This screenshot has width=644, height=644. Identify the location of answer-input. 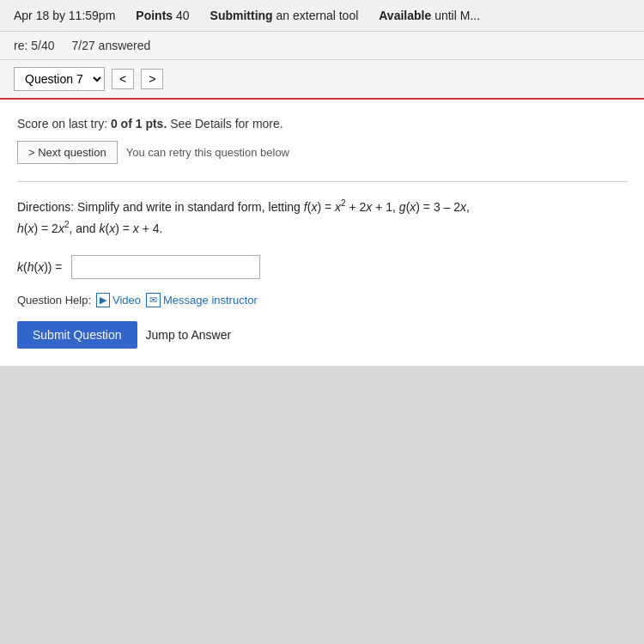
(166, 267).